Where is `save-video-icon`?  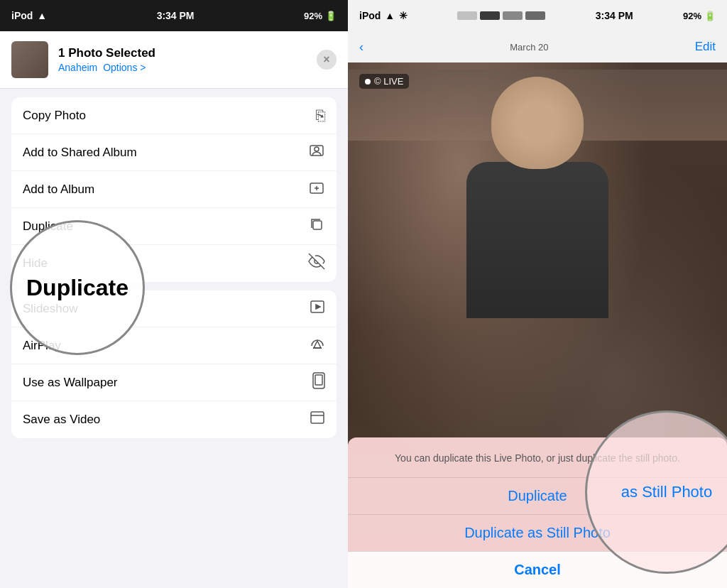
save-video-icon is located at coordinates (317, 420).